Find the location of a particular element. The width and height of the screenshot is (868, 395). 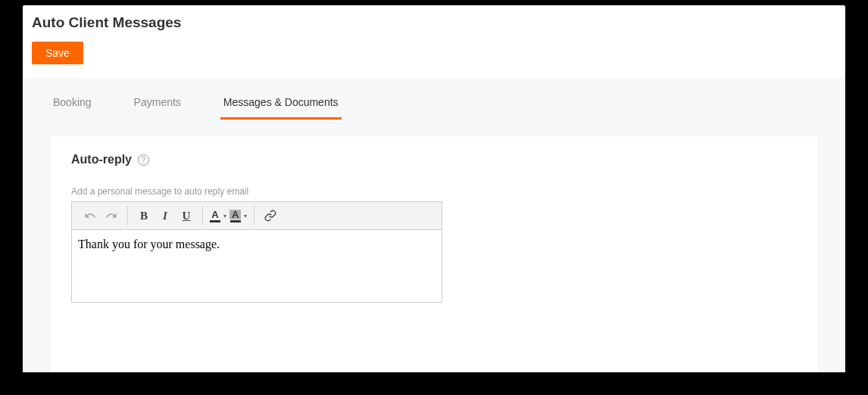

link-button is located at coordinates (270, 216).